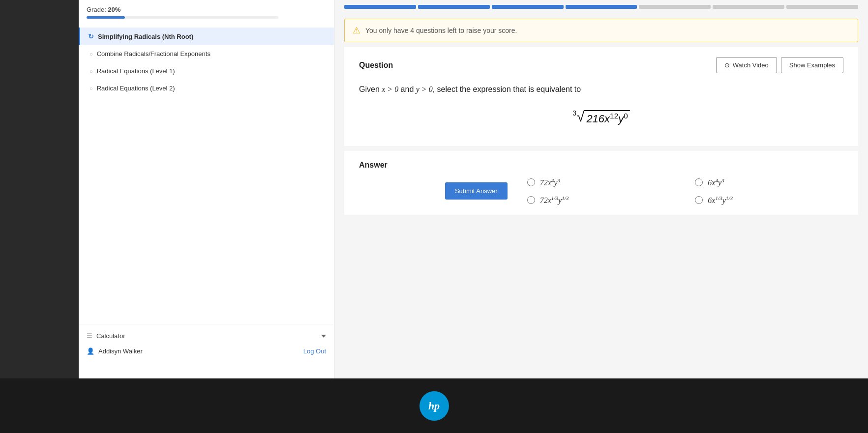  I want to click on submit-answer-button: Submit Answer, so click(476, 191).